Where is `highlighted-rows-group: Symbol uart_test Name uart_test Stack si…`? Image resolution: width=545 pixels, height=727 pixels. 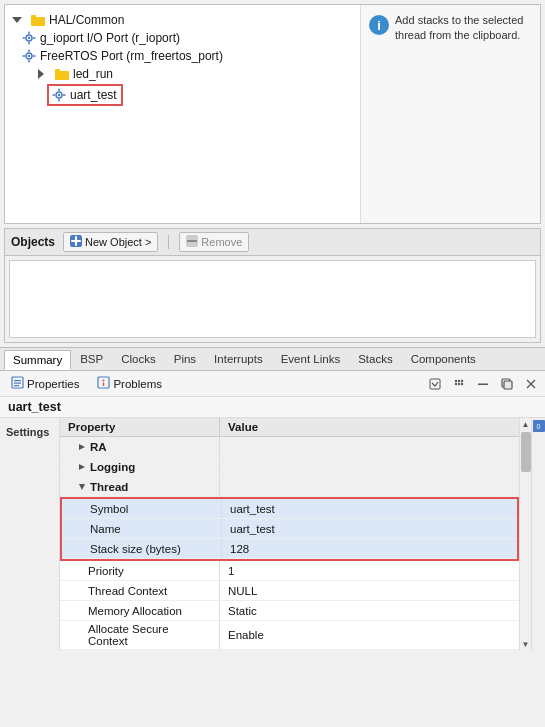 highlighted-rows-group: Symbol uart_test Name uart_test Stack si… is located at coordinates (290, 529).